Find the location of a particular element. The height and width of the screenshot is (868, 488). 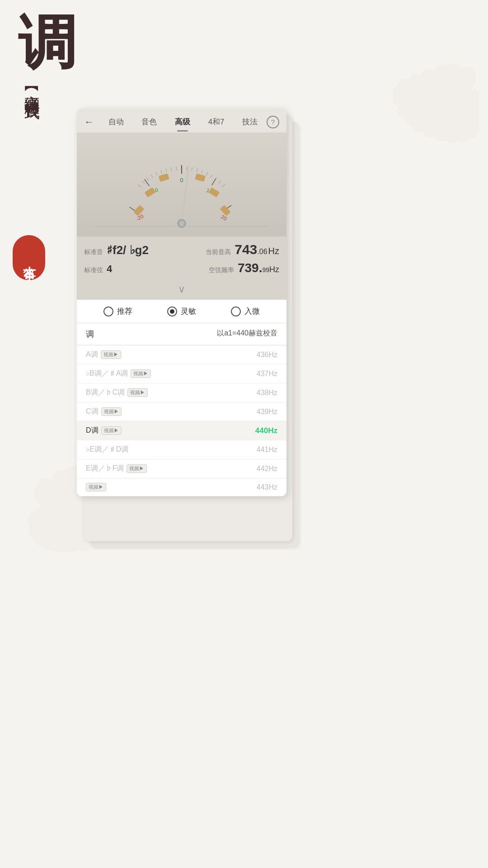

standard-string-label: 标准弦 is located at coordinates (94, 270).